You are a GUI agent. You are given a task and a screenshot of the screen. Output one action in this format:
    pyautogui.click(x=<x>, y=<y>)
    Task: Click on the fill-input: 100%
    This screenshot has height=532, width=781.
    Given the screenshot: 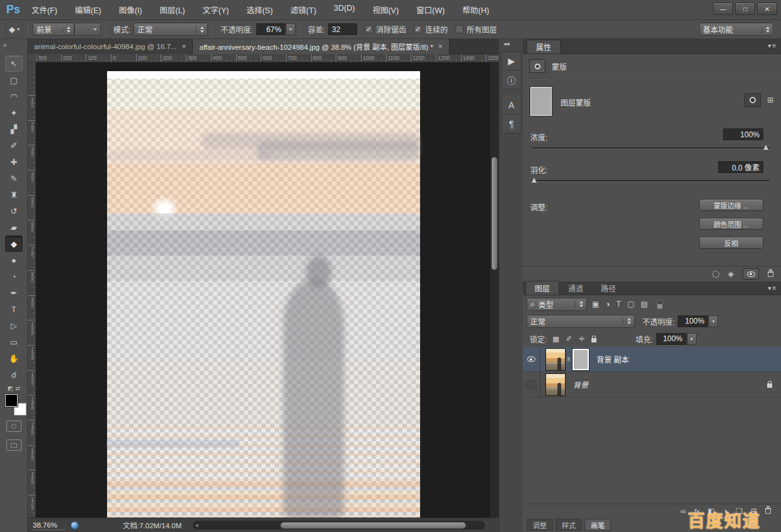 What is the action you would take?
    pyautogui.click(x=671, y=339)
    